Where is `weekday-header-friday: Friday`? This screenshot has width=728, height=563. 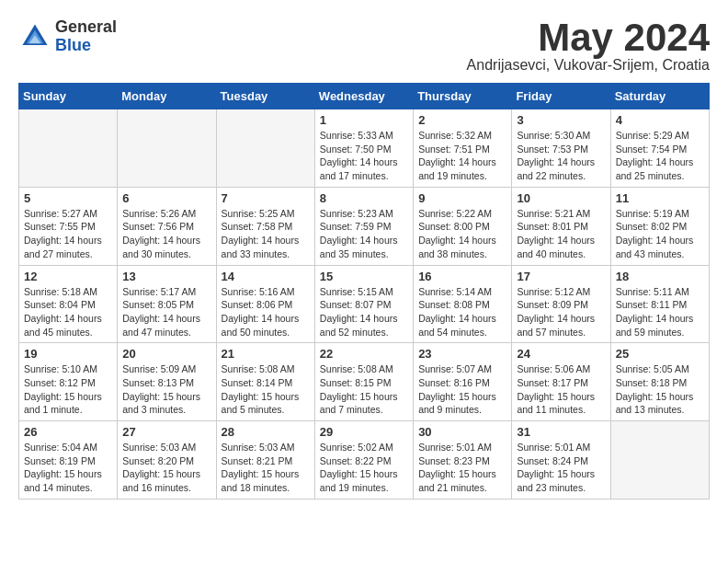
weekday-header-friday: Friday is located at coordinates (561, 97).